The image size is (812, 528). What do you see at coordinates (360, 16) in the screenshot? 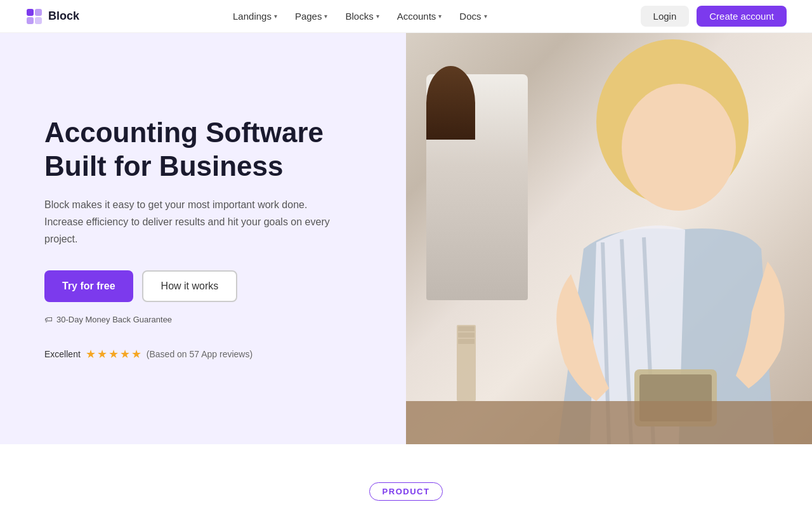
I see `nav-links: Landings ▾ Pages ▾ Blocks ▾ Accounts ▾ D` at bounding box center [360, 16].